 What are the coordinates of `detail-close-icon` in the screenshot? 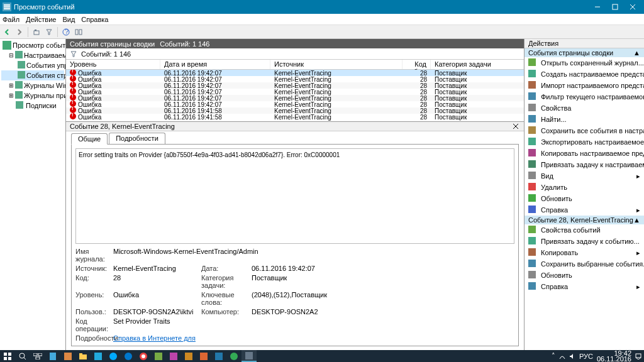 It's located at (516, 126).